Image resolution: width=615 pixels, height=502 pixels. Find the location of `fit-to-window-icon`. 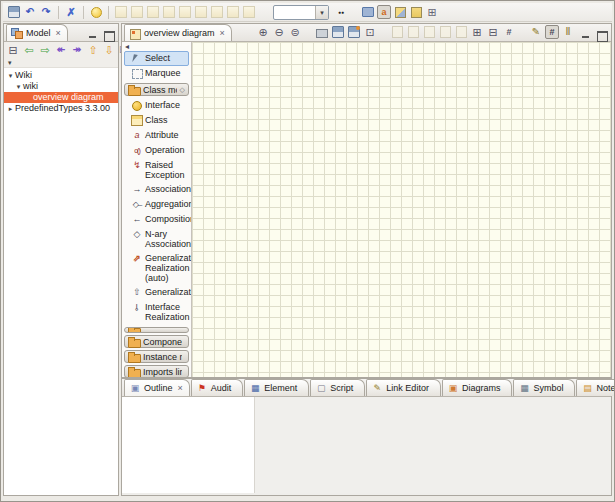

fit-to-window-icon is located at coordinates (370, 32).